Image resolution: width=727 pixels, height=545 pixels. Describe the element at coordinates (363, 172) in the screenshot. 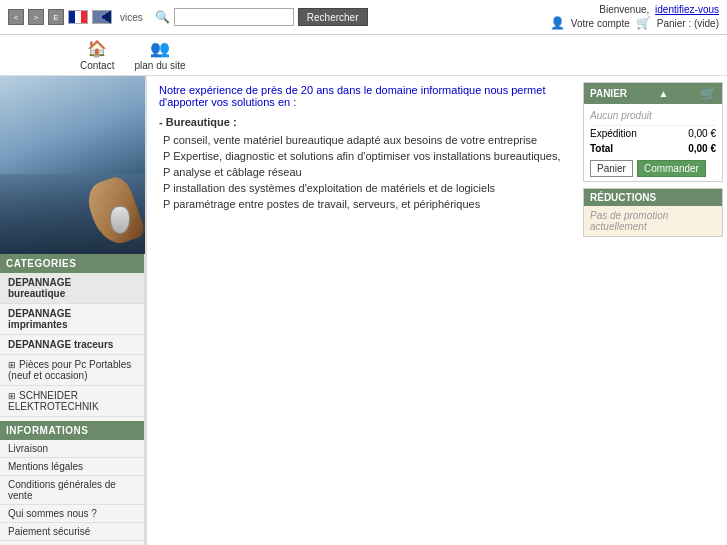

I see `bureautique-list: P conseil, vente matériel bureautique ad…` at that location.